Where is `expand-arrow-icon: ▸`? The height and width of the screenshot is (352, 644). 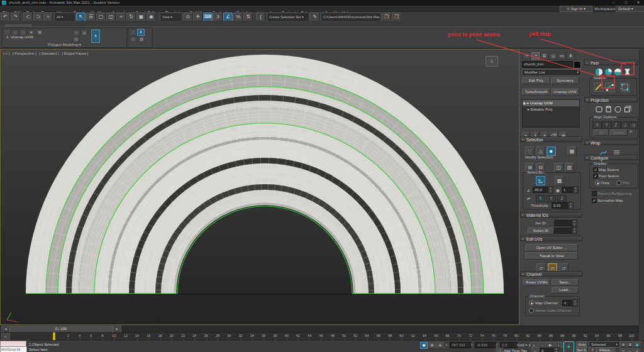
expand-arrow-icon: ▸ is located at coordinates (528, 109).